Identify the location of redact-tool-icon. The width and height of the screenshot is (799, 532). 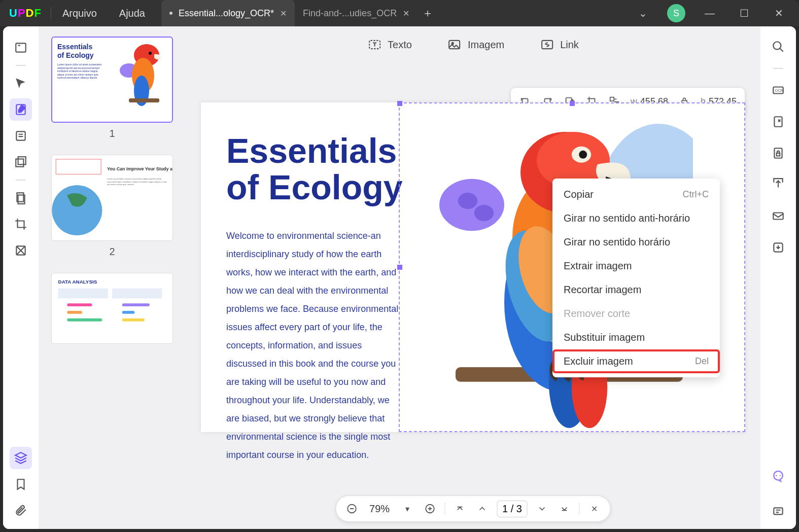
(21, 198).